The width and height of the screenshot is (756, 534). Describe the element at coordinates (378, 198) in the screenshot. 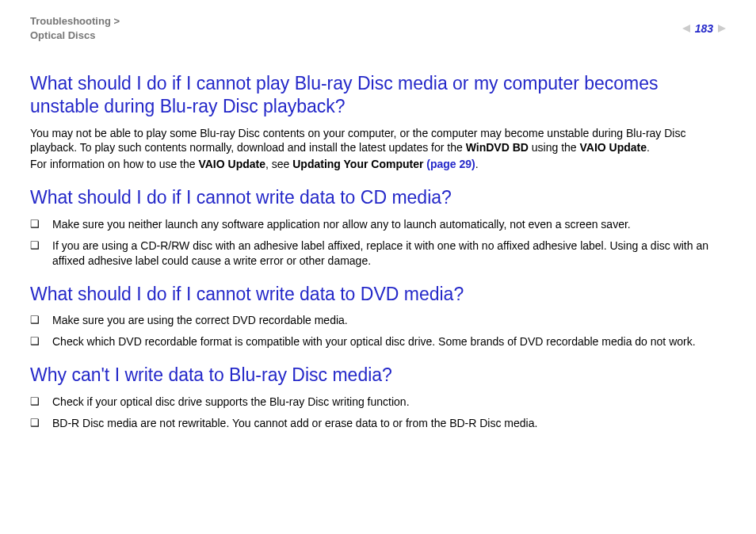

I see `section-heading-cd-write: What should I do if I cannot write data …` at that location.